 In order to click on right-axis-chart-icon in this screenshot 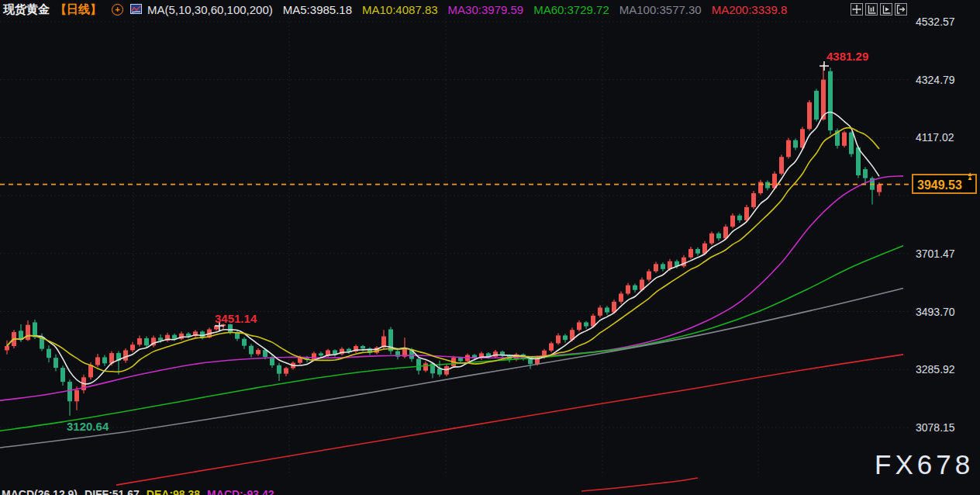, I will do `click(886, 9)`.